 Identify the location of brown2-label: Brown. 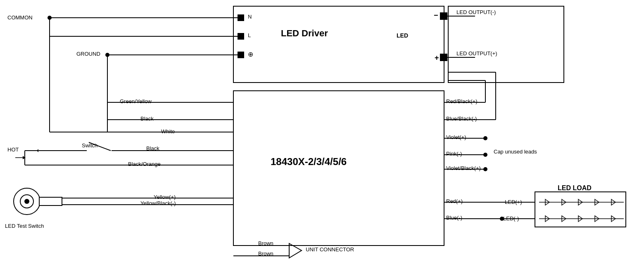
(266, 253).